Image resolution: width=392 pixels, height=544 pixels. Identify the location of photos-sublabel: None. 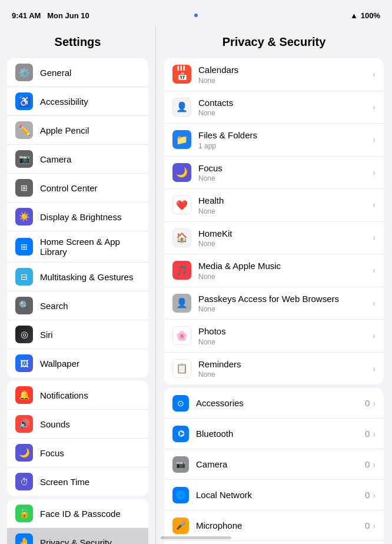
(285, 342).